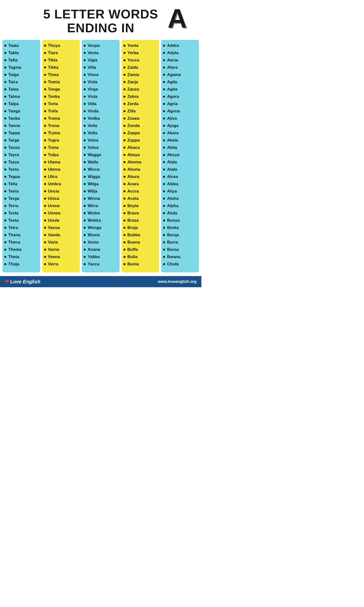 This screenshot has width=364, height=607. What do you see at coordinates (93, 264) in the screenshot?
I see `word-label: Yacca` at bounding box center [93, 264].